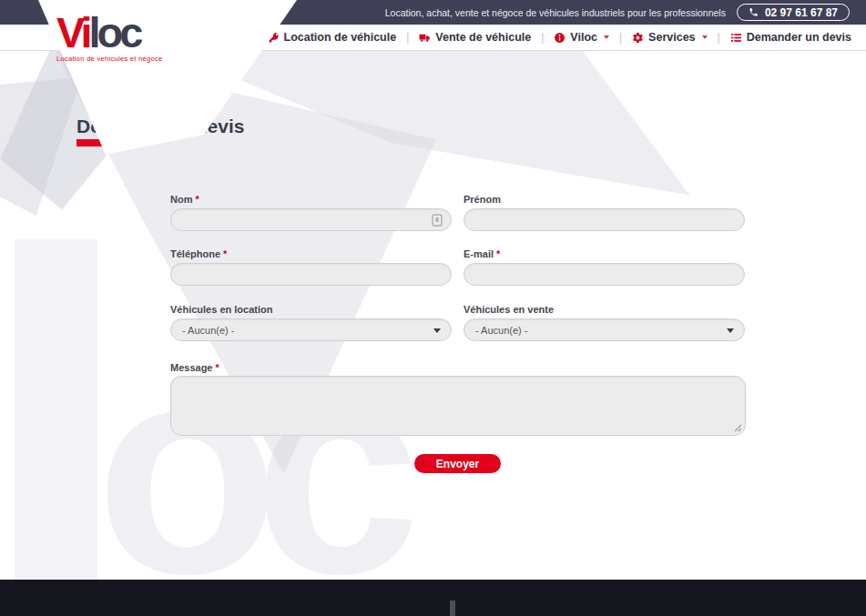  I want to click on email-input, so click(605, 275).